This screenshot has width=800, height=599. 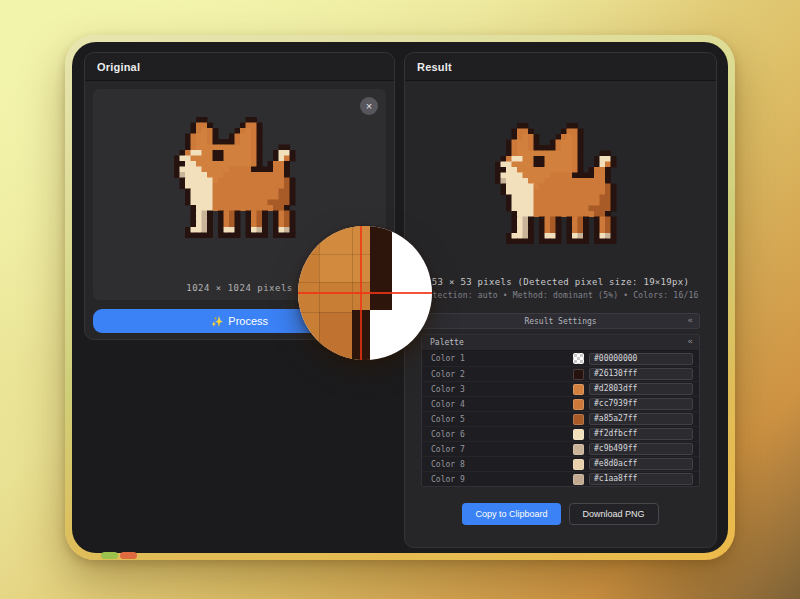 I want to click on result-panel-header: Result, so click(x=560, y=67).